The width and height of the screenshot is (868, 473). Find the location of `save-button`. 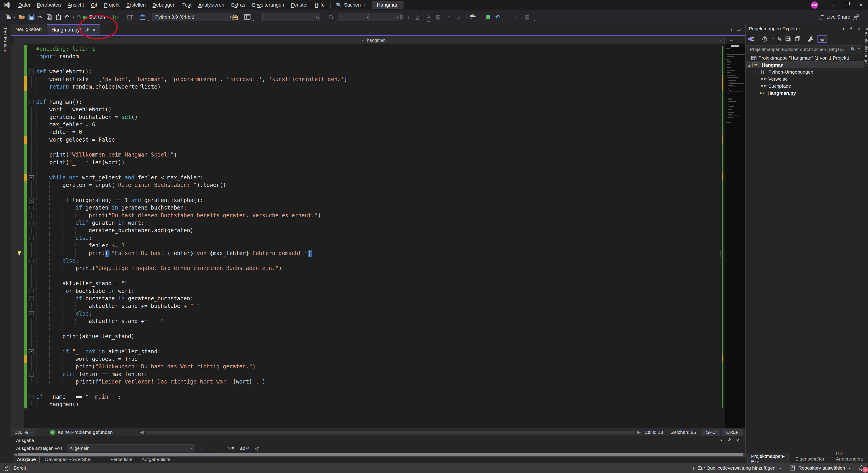

save-button is located at coordinates (32, 17).